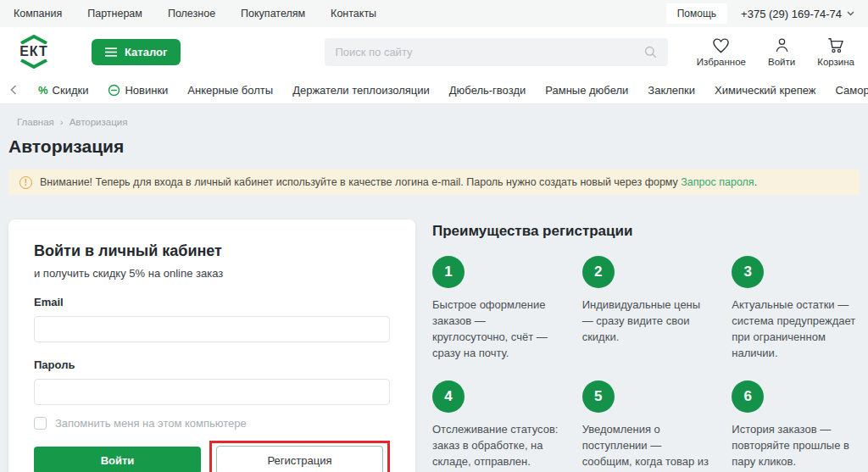 The width and height of the screenshot is (868, 472). I want to click on cart-icon, so click(836, 46).